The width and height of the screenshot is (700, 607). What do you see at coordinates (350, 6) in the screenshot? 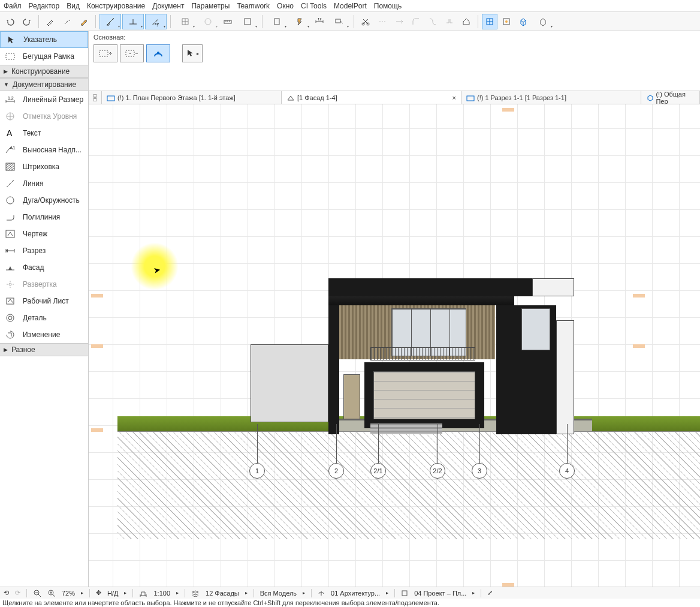
I see `menu-modelport: ModelPort` at bounding box center [350, 6].